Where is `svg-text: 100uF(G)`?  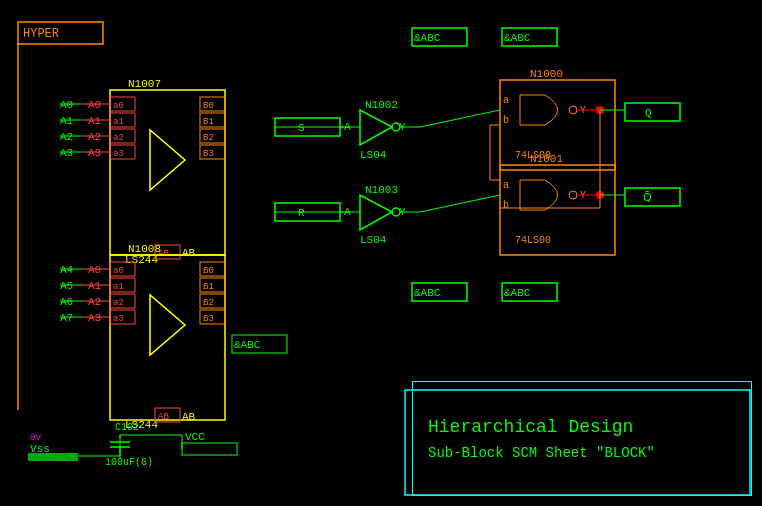 svg-text: 100uF(G) is located at coordinates (129, 462).